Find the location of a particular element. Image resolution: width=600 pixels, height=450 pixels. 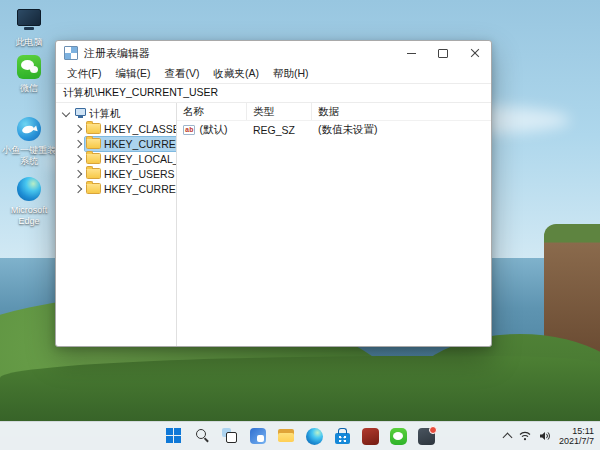

desktop-icon-this-pc: 此电脑 is located at coordinates (29, 27).